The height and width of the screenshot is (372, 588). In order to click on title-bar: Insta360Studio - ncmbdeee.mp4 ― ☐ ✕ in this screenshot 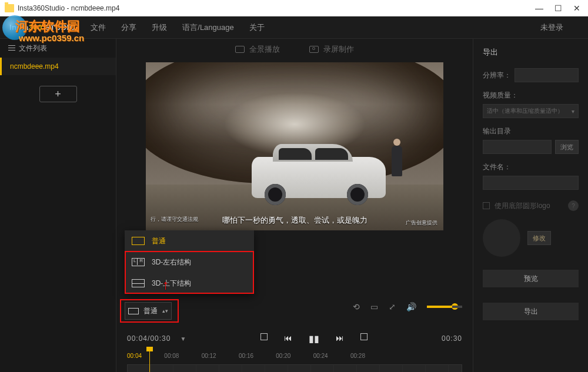, I will do `click(294, 8)`.